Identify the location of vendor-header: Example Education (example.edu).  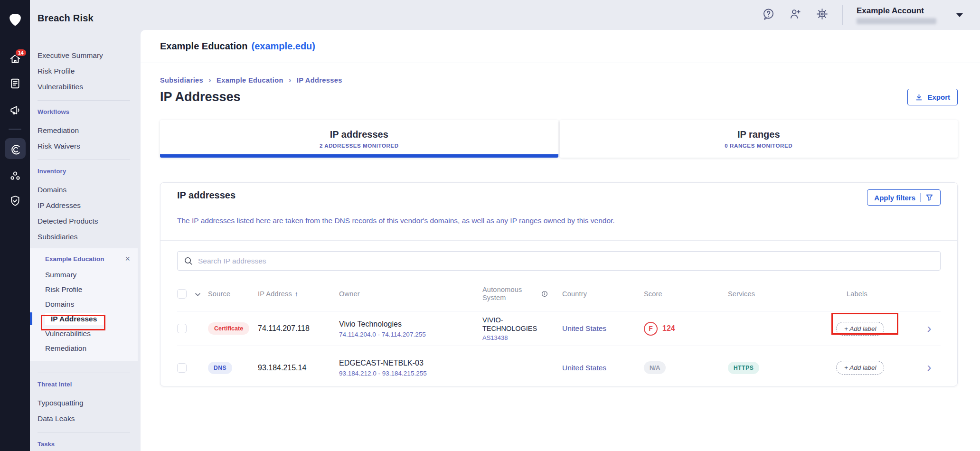
(560, 47).